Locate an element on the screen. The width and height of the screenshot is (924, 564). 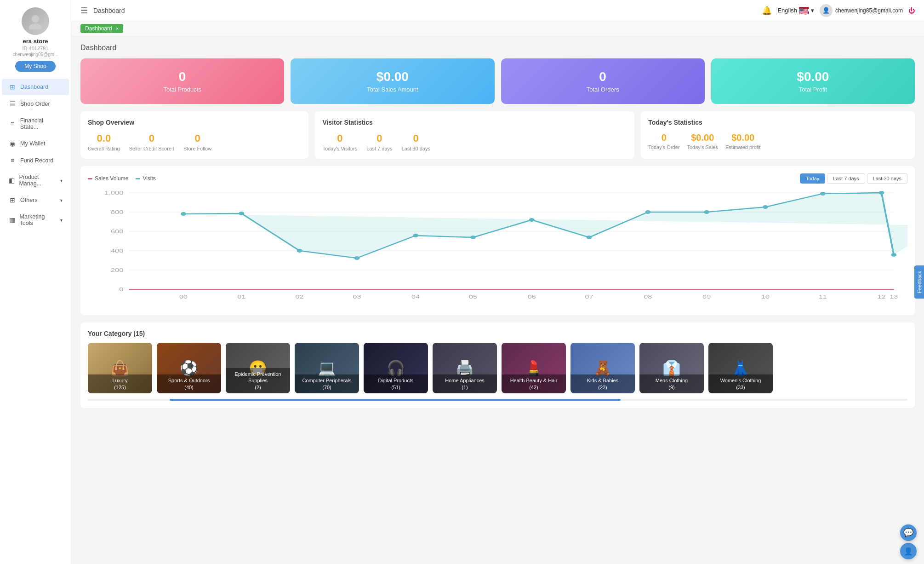
language-label: English is located at coordinates (787, 10).